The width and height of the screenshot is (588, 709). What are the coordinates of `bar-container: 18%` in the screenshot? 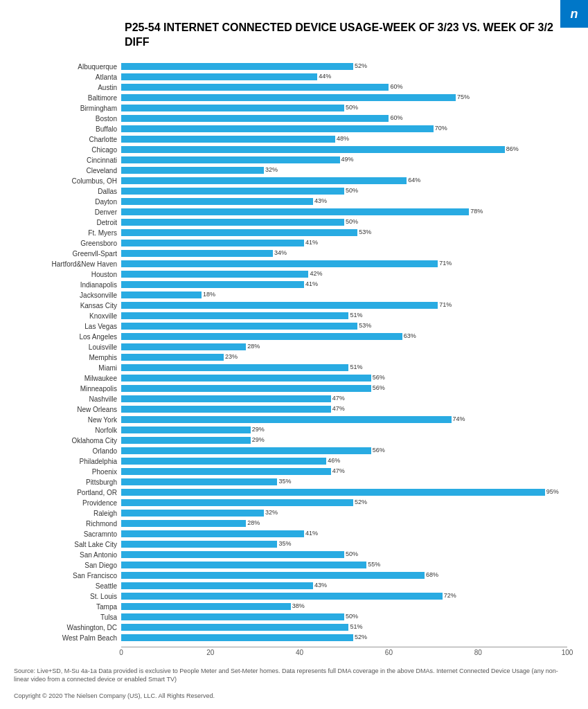 It's located at (344, 295).